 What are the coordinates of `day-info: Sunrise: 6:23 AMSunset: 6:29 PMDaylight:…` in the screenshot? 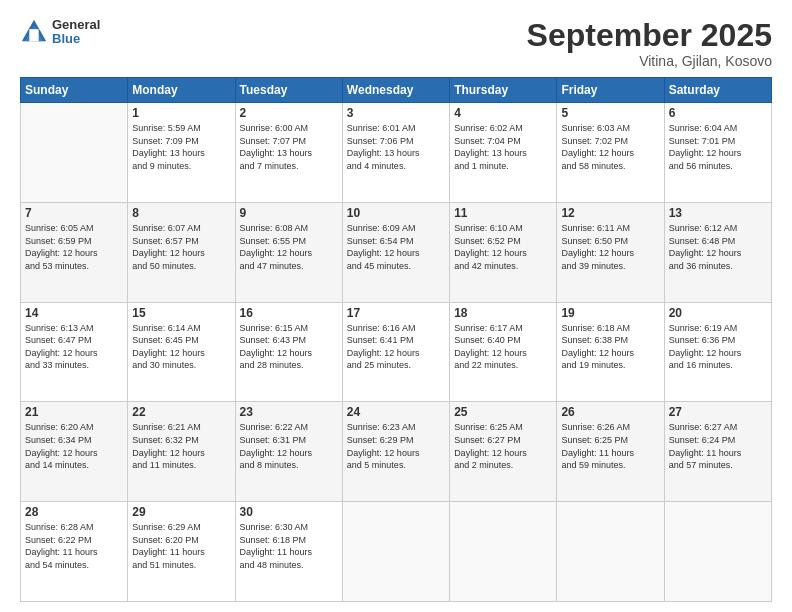 It's located at (396, 446).